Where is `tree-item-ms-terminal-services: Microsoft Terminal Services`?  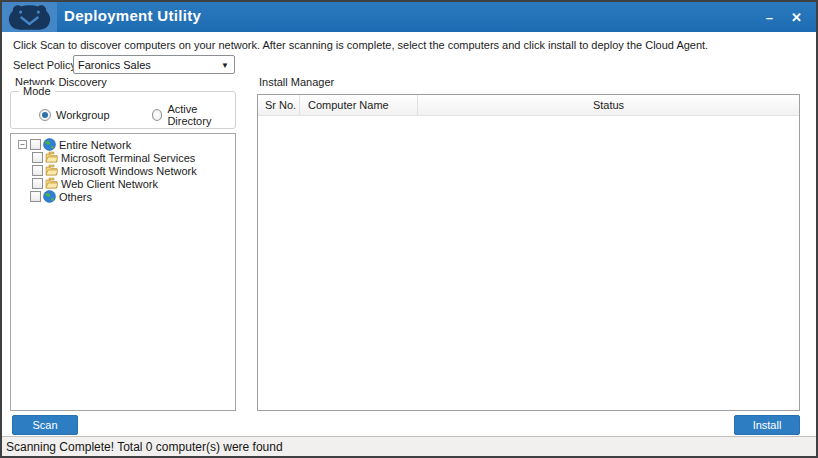
tree-item-ms-terminal-services: Microsoft Terminal Services is located at coordinates (123, 158).